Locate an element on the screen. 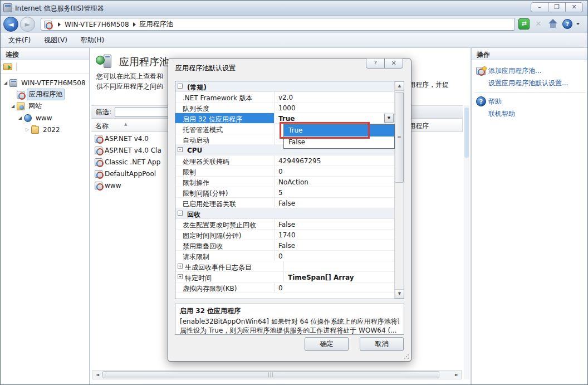 Image resolution: width=588 pixels, height=385 pixels. grid-row-处理器关联掩码: 处理器关联掩码4294967295 is located at coordinates (290, 160).